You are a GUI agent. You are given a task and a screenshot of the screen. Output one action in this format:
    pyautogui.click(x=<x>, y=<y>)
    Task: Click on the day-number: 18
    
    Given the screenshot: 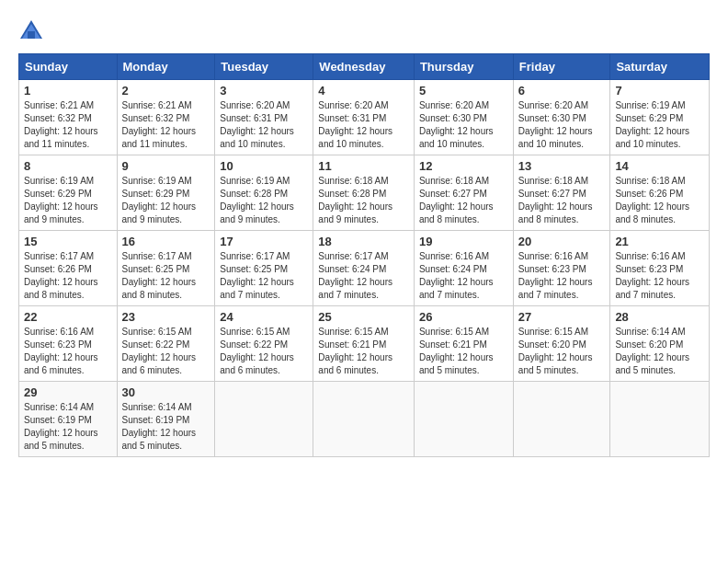 What is the action you would take?
    pyautogui.click(x=364, y=241)
    